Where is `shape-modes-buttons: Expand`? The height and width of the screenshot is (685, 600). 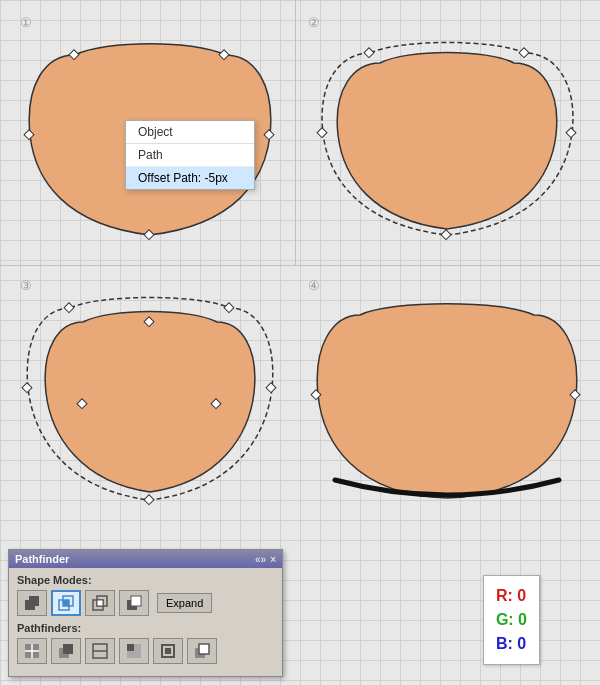
shape-modes-buttons: Expand is located at coordinates (146, 603).